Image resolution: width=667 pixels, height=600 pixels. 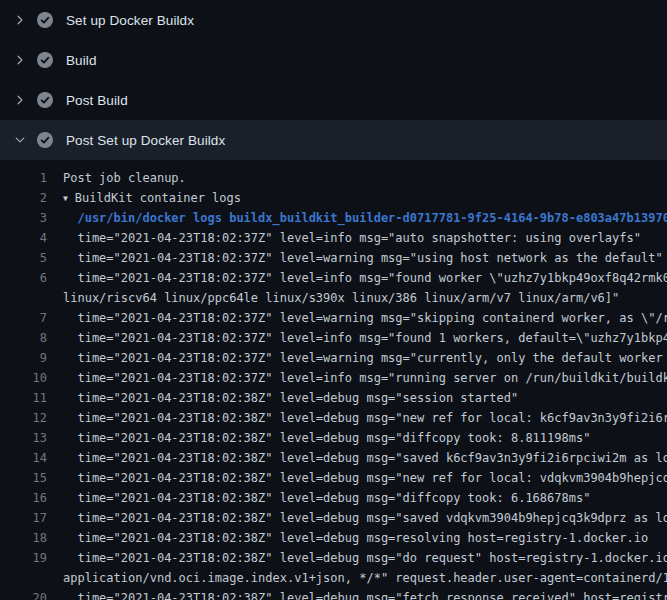 I want to click on line-number: 13, so click(x=24, y=438).